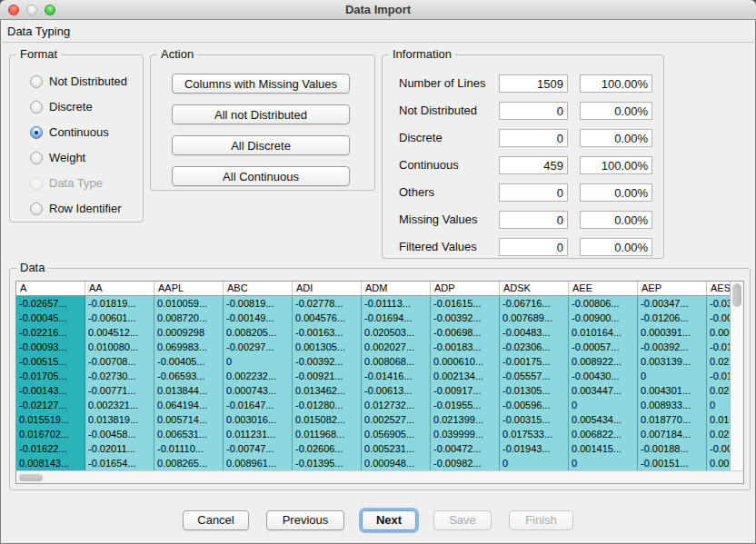 Image resolution: width=756 pixels, height=544 pixels. Describe the element at coordinates (189, 347) in the screenshot. I see `table-cell: 0.069983...` at that location.